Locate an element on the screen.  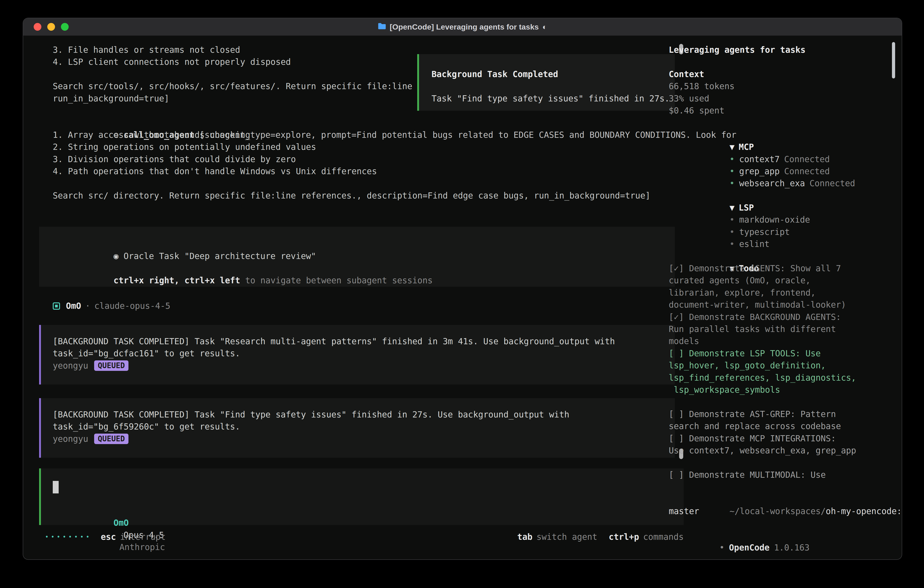
workspace-path-prefix: ~/local-workspaces/ is located at coordinates (777, 511).